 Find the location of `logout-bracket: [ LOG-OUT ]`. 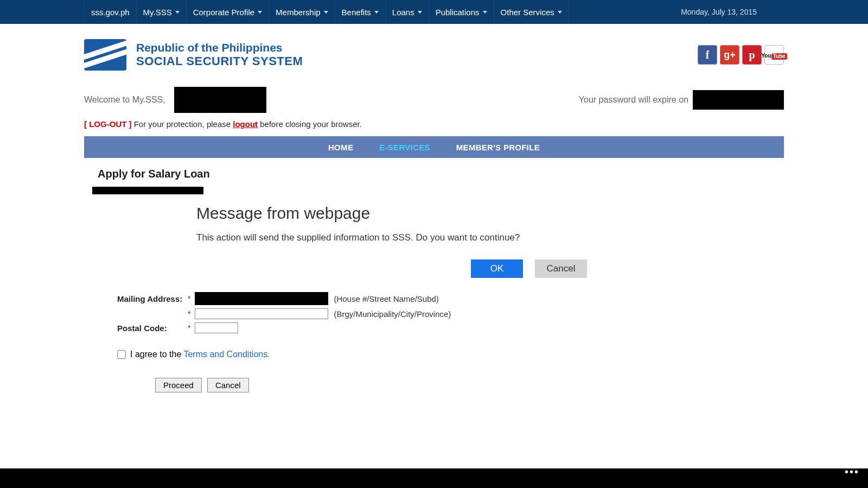

logout-bracket: [ LOG-OUT ] is located at coordinates (107, 124).